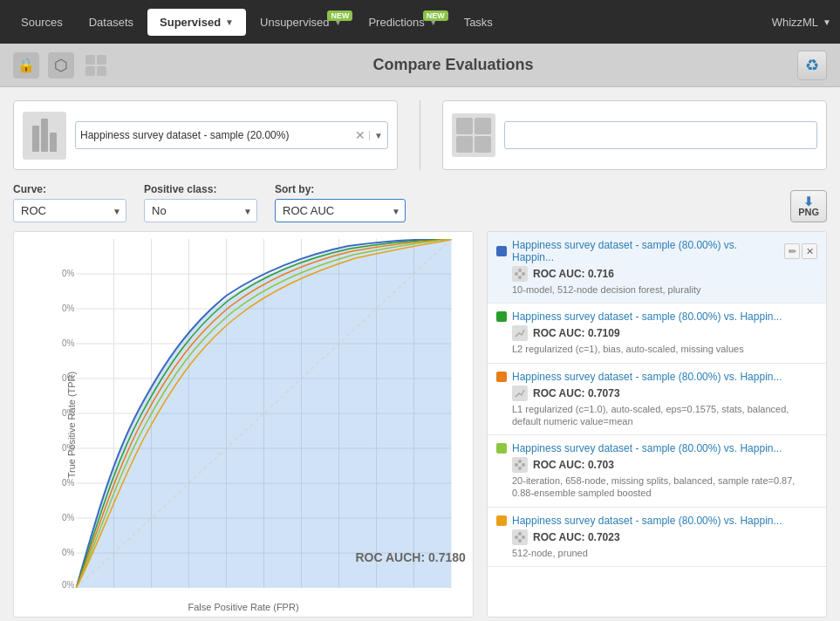 This screenshot has height=621, width=840. Describe the element at coordinates (70, 211) in the screenshot. I see `curve-select: ROC Lift Precision` at that location.